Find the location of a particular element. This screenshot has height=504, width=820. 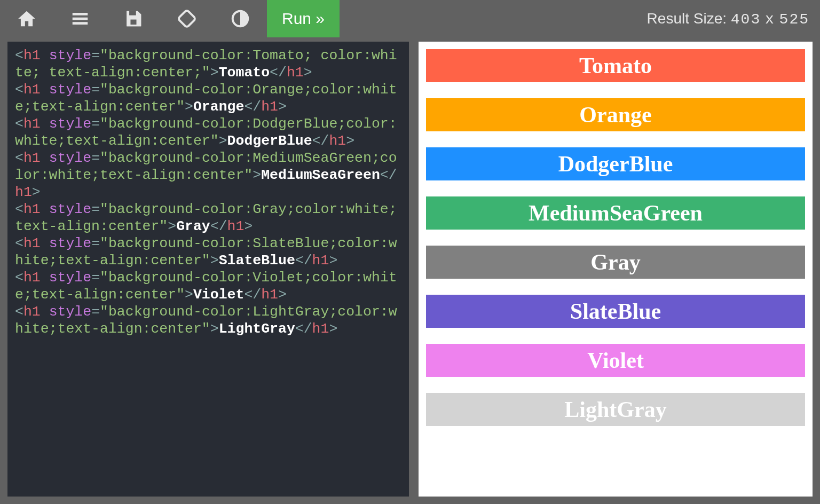

result-heading: LightGray is located at coordinates (616, 410).